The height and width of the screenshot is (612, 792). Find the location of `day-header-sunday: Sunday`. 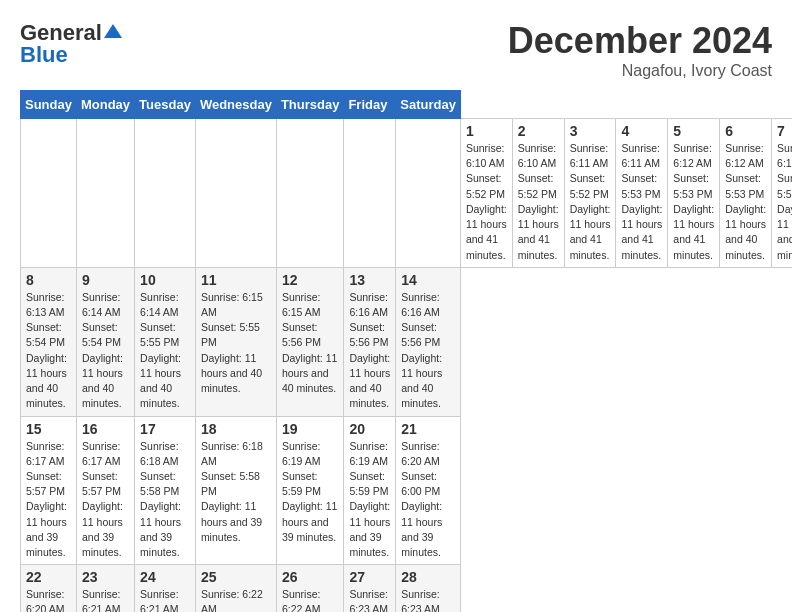

day-header-sunday: Sunday is located at coordinates (49, 105).